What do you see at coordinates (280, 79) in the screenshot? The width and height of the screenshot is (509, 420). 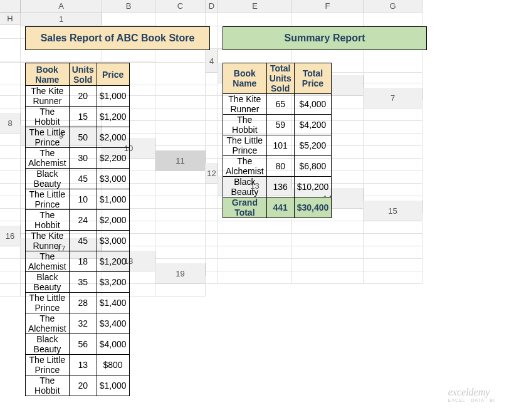 I see `summary-header-units: Total Units Sold` at bounding box center [280, 79].